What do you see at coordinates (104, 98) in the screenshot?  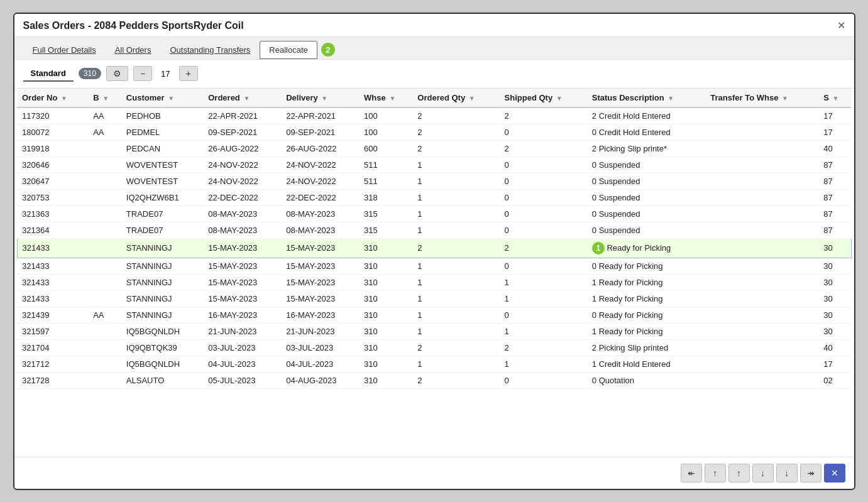 I see `col-b: B ▼` at bounding box center [104, 98].